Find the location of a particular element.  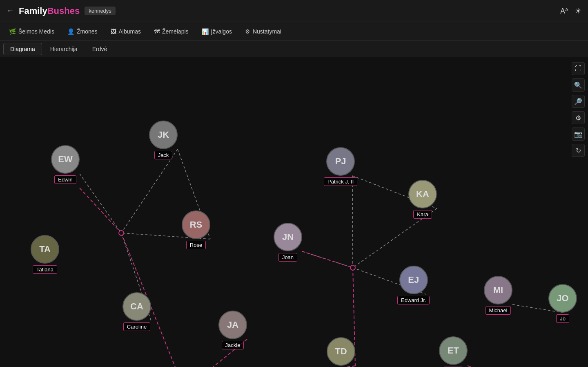

subnav-item-erdve: Erdvė is located at coordinates (100, 49).